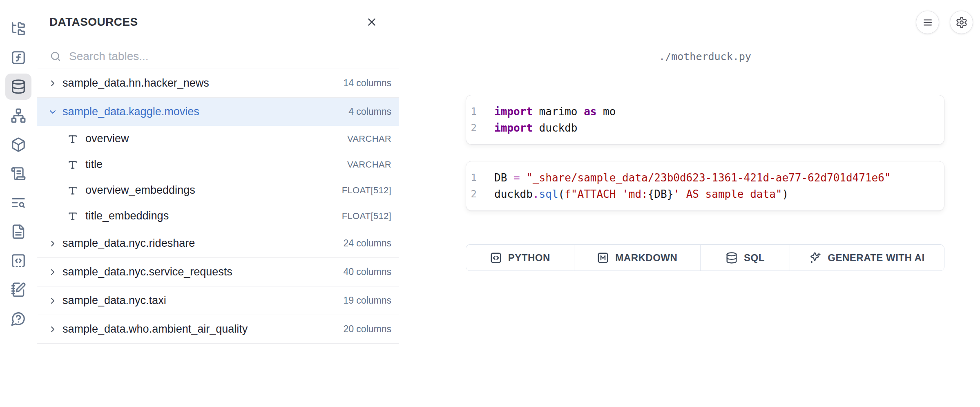 This screenshot has width=980, height=407. I want to click on column-row: titleVARCHAR, so click(218, 164).